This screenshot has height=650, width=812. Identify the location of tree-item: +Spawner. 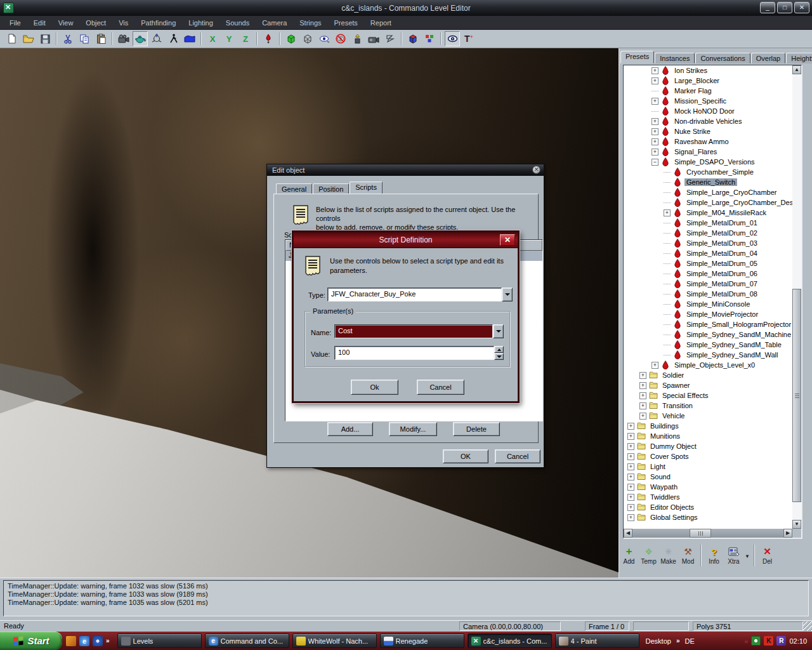
(708, 385).